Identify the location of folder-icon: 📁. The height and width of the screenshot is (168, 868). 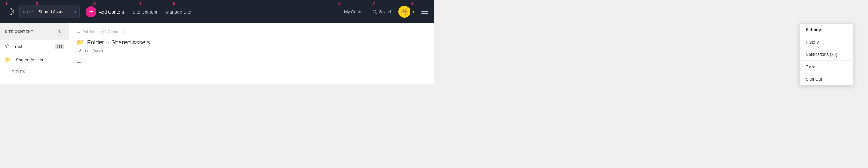
(8, 60).